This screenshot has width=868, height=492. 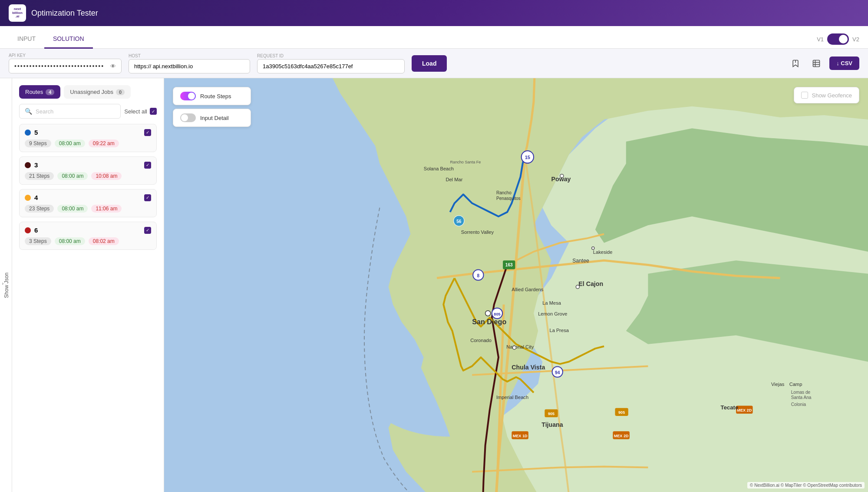 I want to click on toolbar: API key •••••••••••••••••••••••••••••• 👁…, so click(x=434, y=63).